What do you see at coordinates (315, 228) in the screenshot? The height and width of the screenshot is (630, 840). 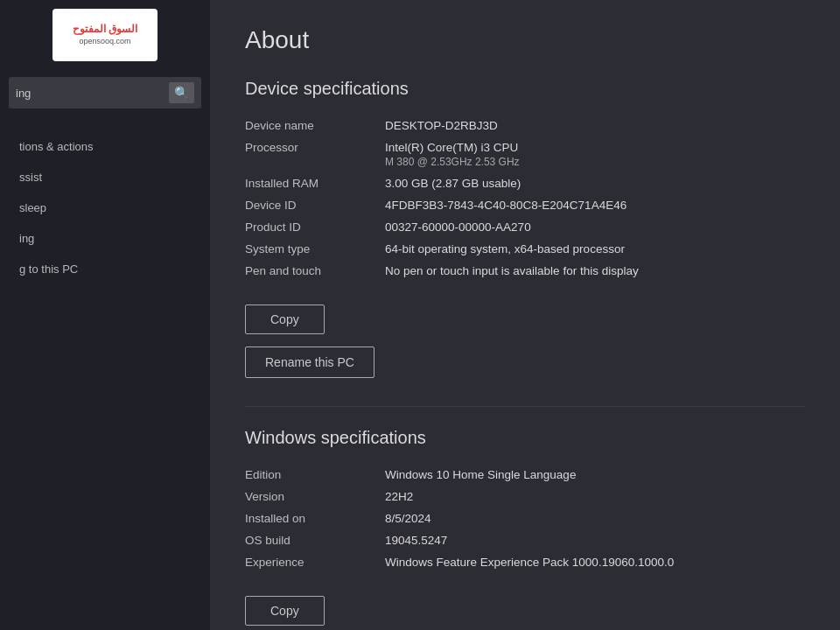 I see `spec-label: Product ID` at bounding box center [315, 228].